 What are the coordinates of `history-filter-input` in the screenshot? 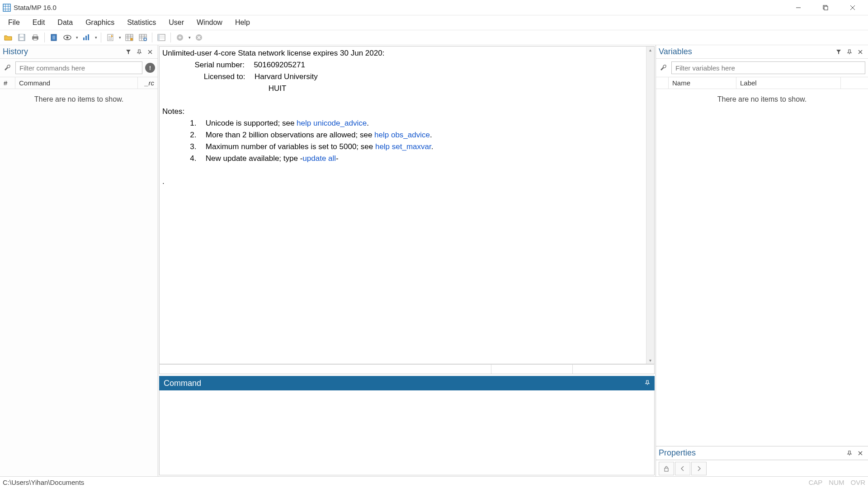 It's located at (79, 68).